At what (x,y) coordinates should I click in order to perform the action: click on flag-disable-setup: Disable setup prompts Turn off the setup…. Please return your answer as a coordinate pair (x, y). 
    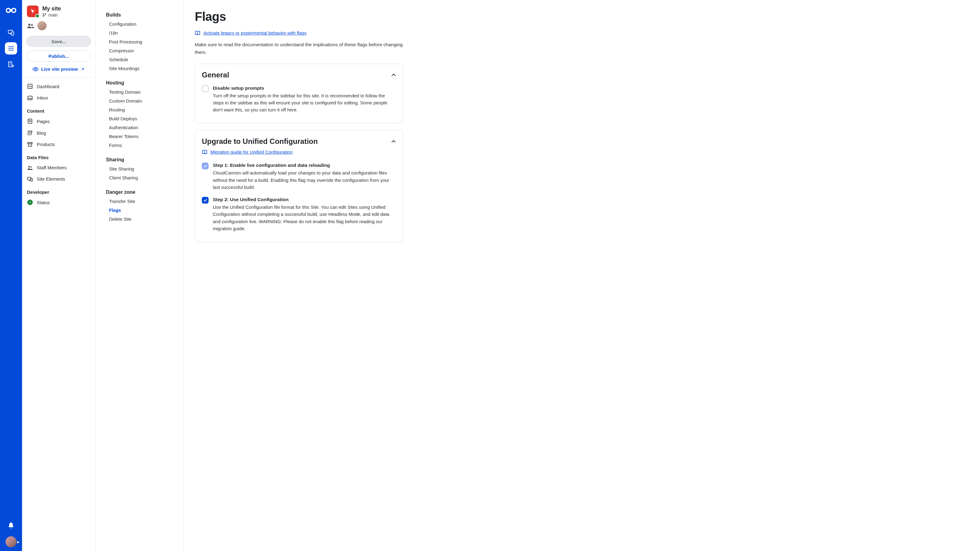
    Looking at the image, I should click on (299, 100).